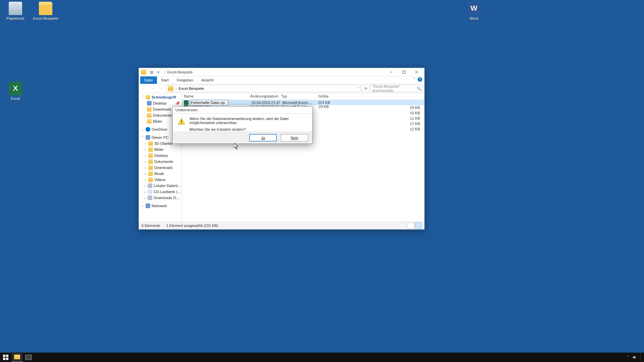 Image resolution: width=644 pixels, height=362 pixels. I want to click on chevron-down-icon: ˅, so click(359, 88).